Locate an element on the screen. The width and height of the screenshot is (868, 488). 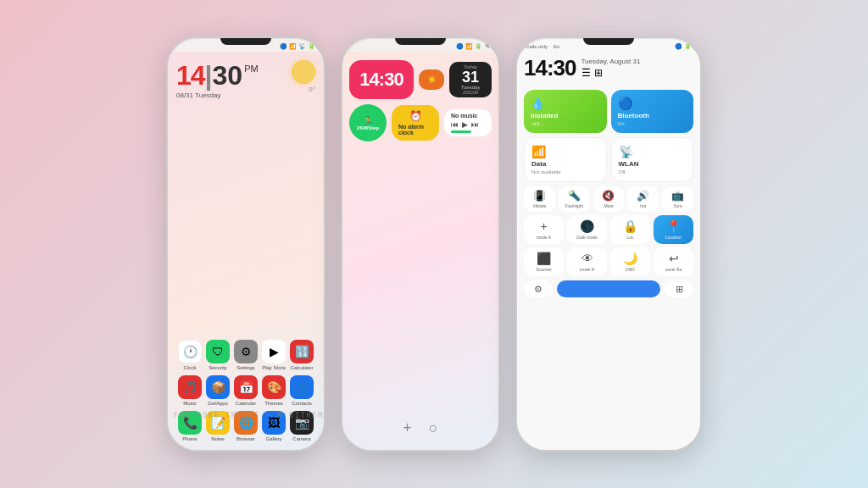
list-icon: ☰ is located at coordinates (587, 73).